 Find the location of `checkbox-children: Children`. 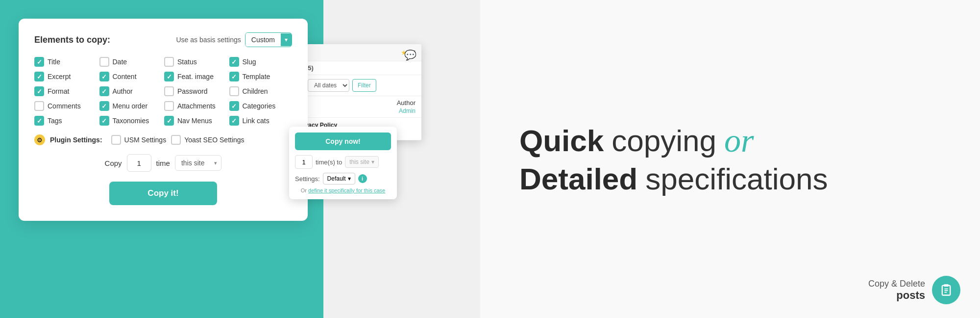

checkbox-children: Children is located at coordinates (261, 91).